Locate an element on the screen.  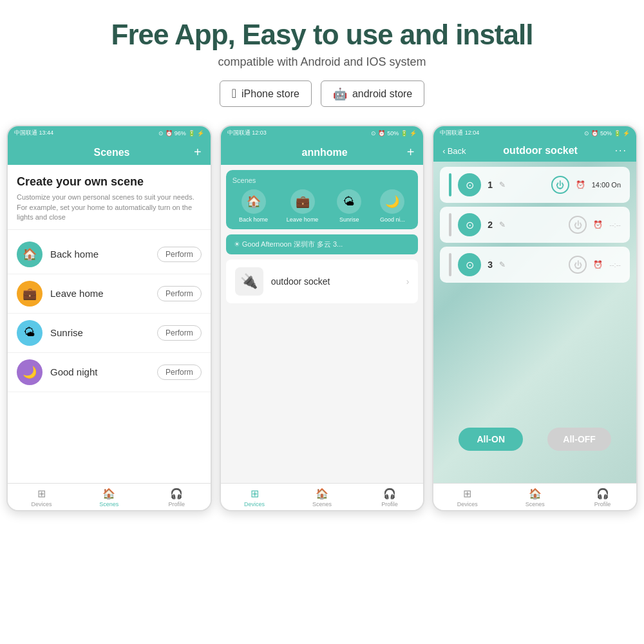
tab-profile: 🎧 Profile is located at coordinates (176, 497).